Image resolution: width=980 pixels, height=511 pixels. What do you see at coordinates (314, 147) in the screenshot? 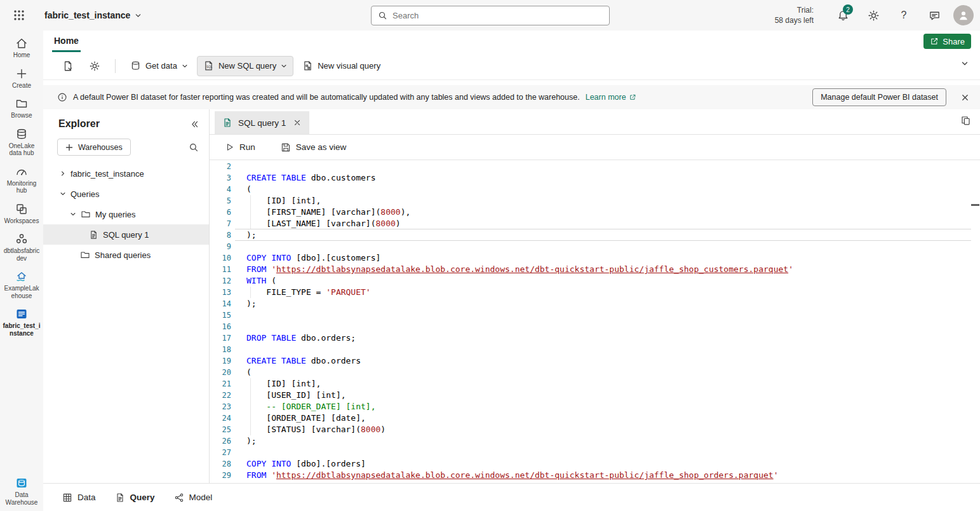
I see `save-as-view-button: Save as view` at bounding box center [314, 147].